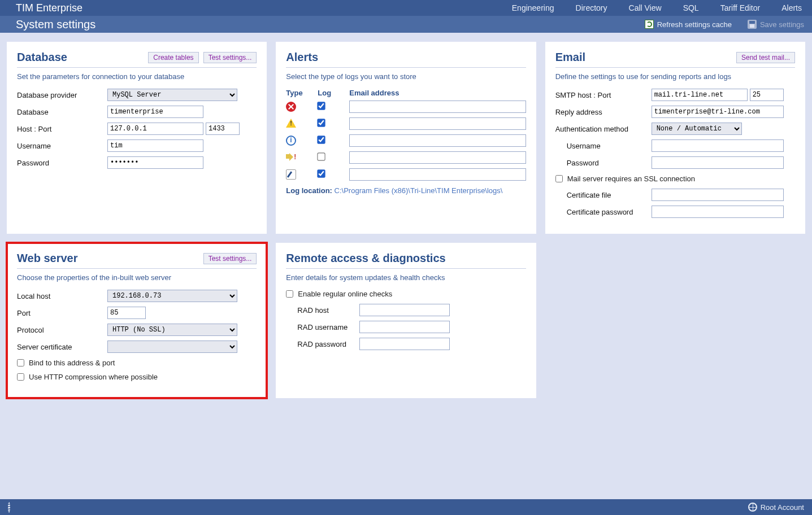 The image size is (812, 515). I want to click on compress-label: Use HTTP compression where possible, so click(93, 377).